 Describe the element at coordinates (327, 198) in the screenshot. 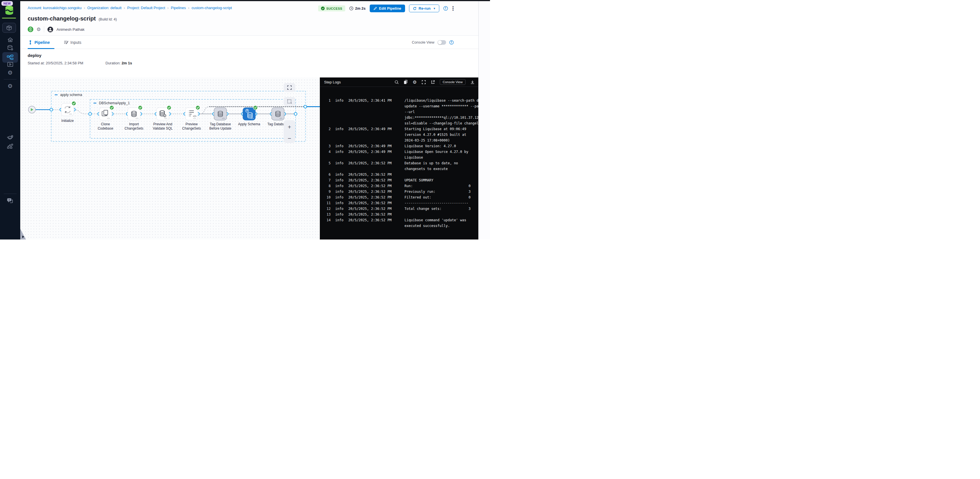

I see `log-line-number: 10` at that location.